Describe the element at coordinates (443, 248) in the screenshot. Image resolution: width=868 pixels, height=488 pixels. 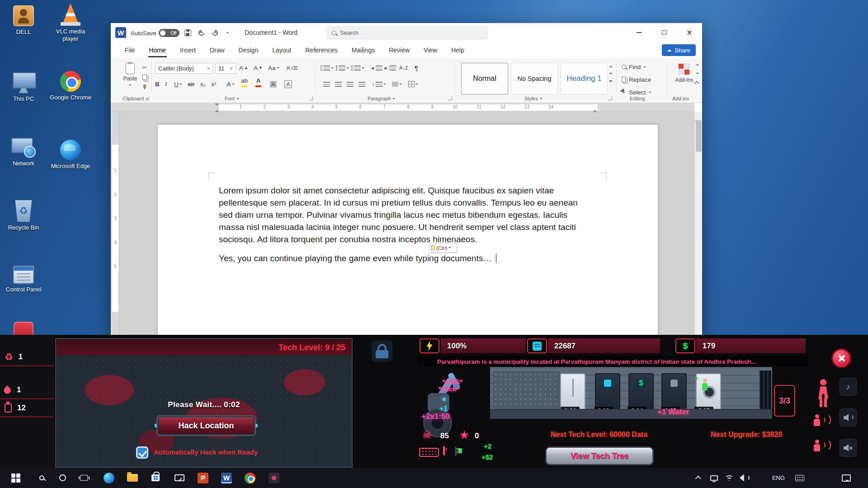
I see `paste-options-button: (Ctrl)` at that location.